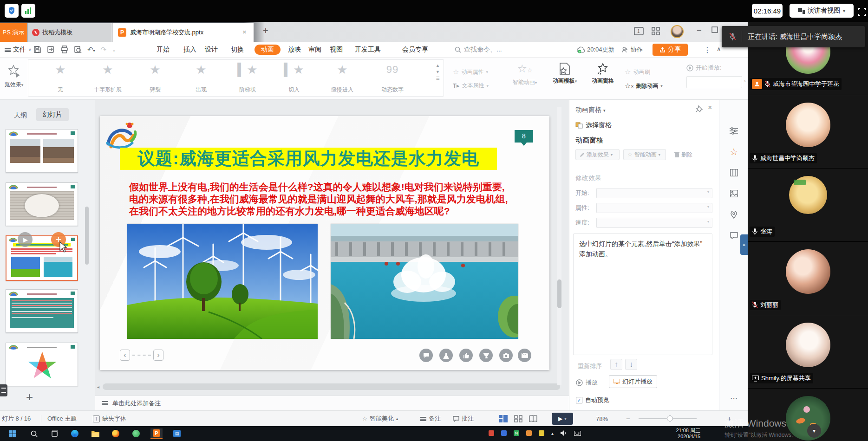  What do you see at coordinates (437, 72) in the screenshot?
I see `gallery-scroll-controls: ▲▼☰` at bounding box center [437, 72].